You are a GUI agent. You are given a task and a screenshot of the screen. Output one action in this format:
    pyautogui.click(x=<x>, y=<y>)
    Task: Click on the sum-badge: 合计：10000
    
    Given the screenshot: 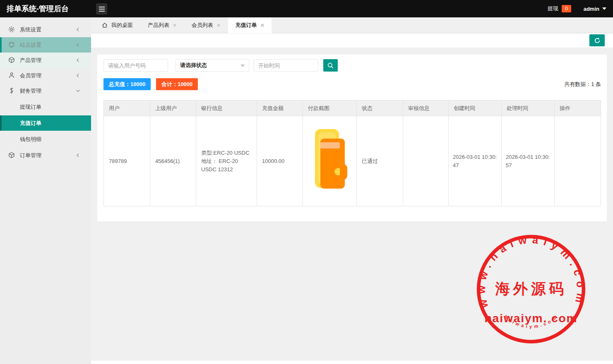 What is the action you would take?
    pyautogui.click(x=177, y=84)
    